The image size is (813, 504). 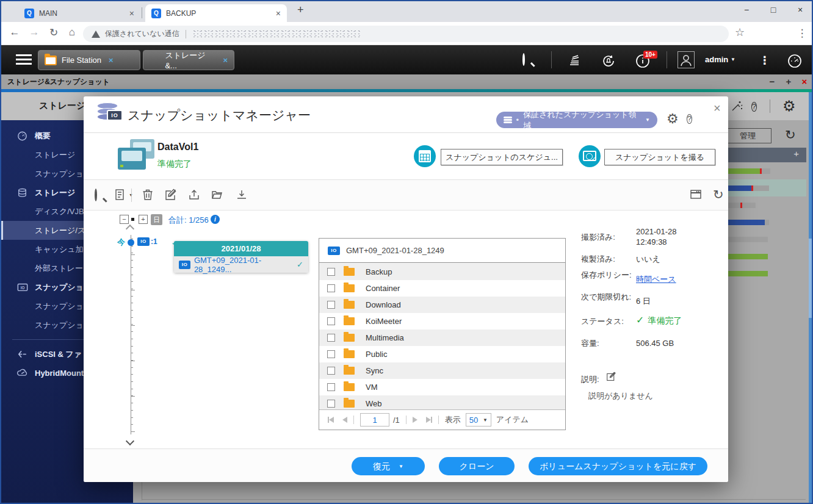 What do you see at coordinates (737, 107) in the screenshot?
I see `wizard-icon` at bounding box center [737, 107].